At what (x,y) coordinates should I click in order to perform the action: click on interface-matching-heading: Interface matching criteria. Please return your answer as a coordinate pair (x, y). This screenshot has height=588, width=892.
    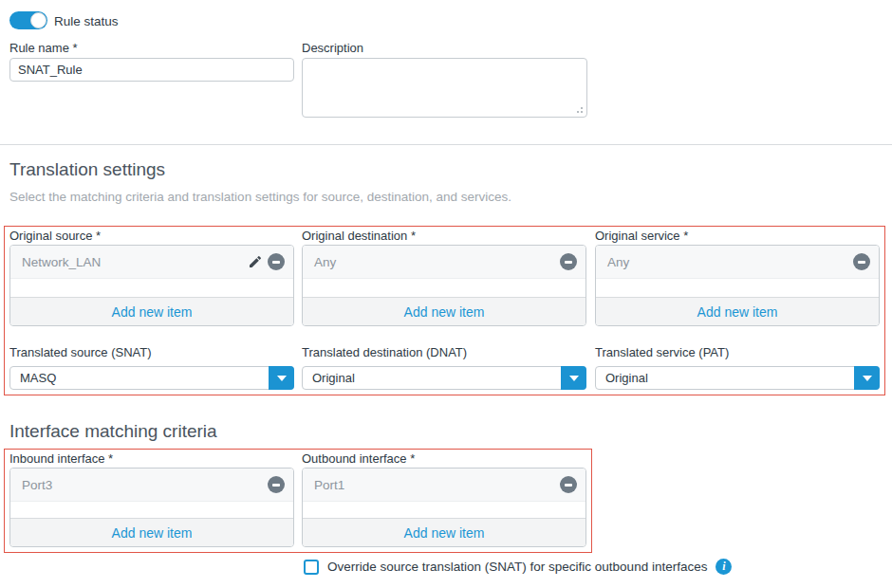
    Looking at the image, I should click on (114, 432).